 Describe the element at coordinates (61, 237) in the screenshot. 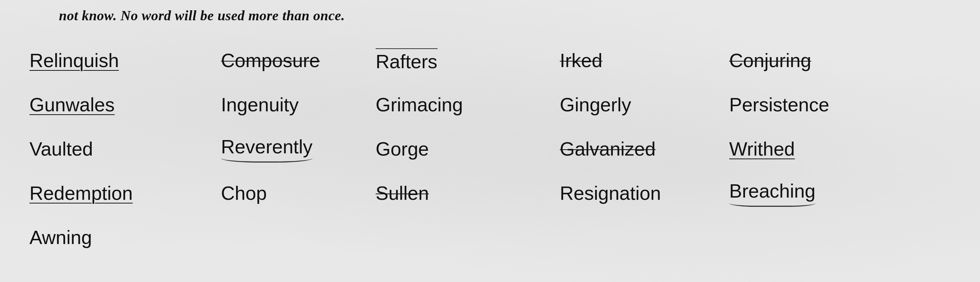

I see `word-awning: Awning` at that location.